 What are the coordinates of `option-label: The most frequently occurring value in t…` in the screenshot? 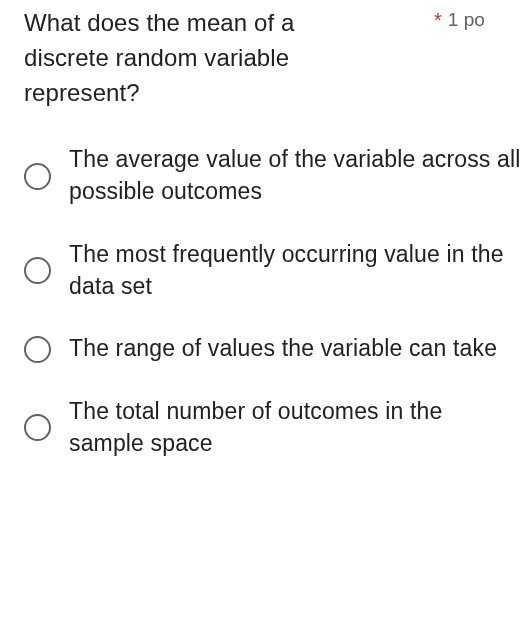 It's located at (296, 270).